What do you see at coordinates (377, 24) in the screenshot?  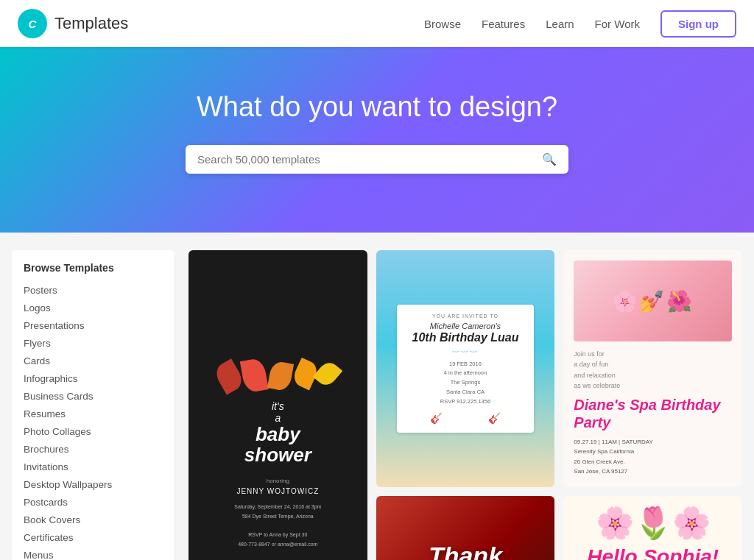 I see `header: C Templates Browse Features Learn For Wo…` at bounding box center [377, 24].